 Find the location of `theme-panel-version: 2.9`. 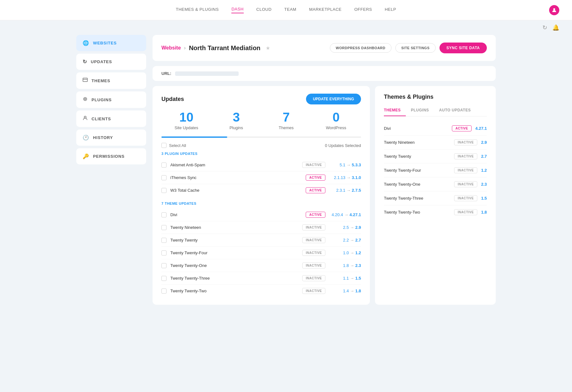

theme-panel-version: 2.9 is located at coordinates (484, 142).